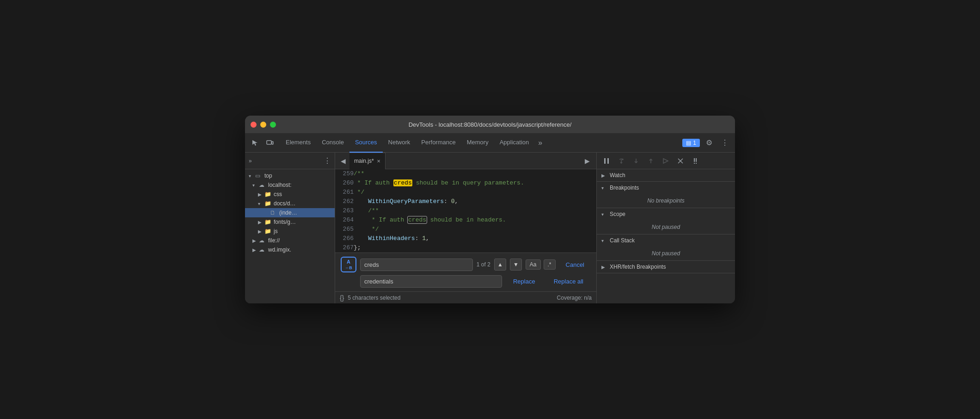  Describe the element at coordinates (431, 281) in the screenshot. I see `replace-input` at that location.